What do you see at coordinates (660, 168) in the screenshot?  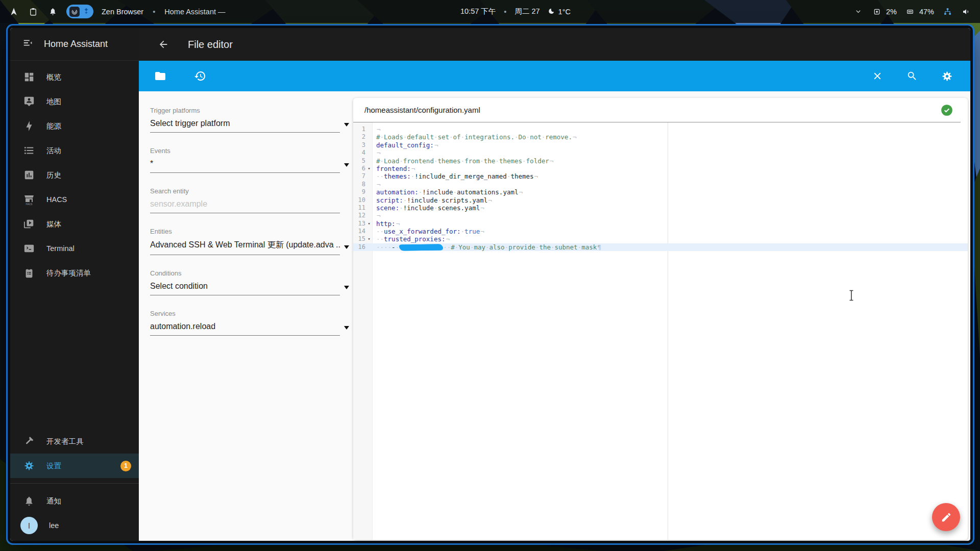 I see `code-line: 6▾frontend:¬` at bounding box center [660, 168].